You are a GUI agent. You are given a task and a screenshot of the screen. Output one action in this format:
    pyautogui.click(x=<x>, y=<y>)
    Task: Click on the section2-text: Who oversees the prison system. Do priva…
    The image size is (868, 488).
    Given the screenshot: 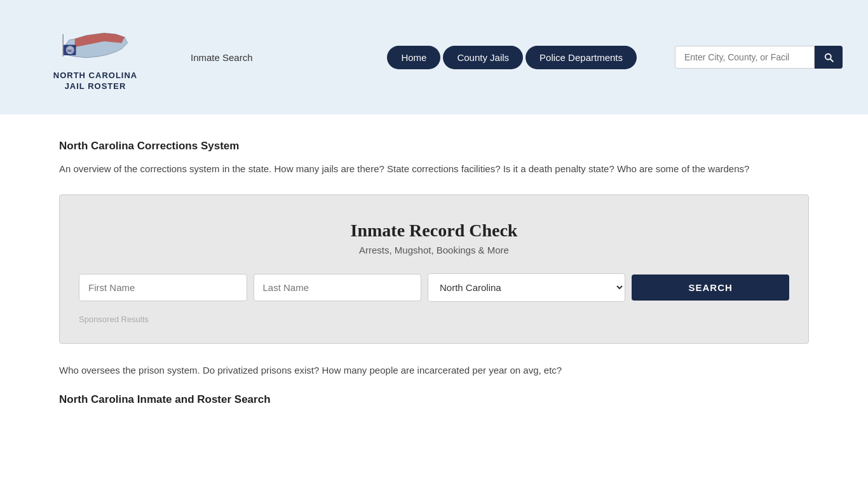 What is the action you would take?
    pyautogui.click(x=434, y=370)
    